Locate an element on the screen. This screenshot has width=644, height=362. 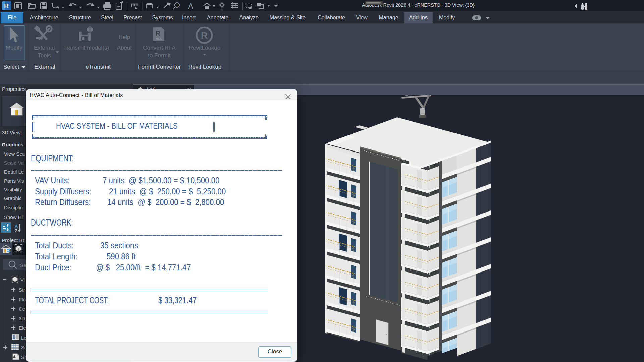
svg-text: to FormIt is located at coordinates (159, 56).